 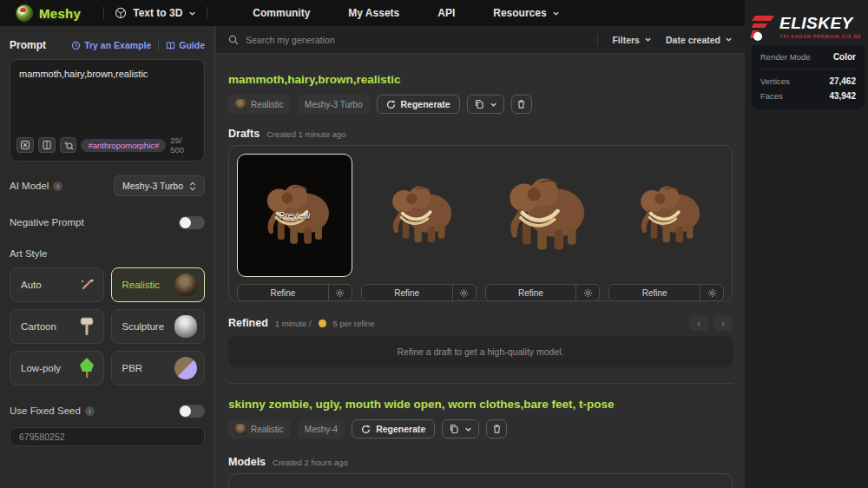 What do you see at coordinates (295, 215) in the screenshot?
I see `preview-overlay-label: Preview` at bounding box center [295, 215].